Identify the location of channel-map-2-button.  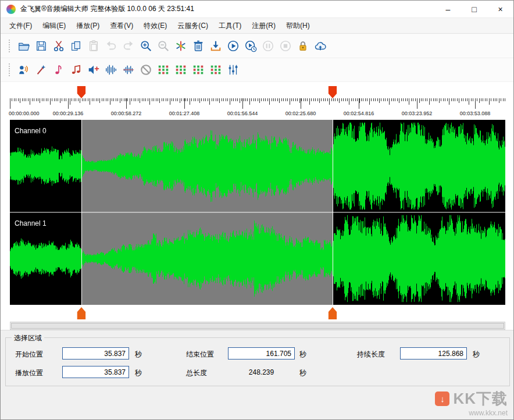
(181, 70).